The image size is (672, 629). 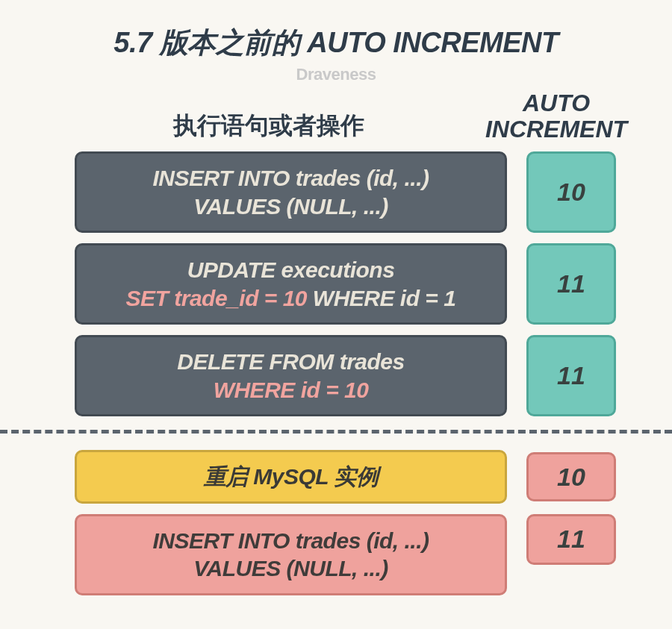 I want to click on statement-restart: 重启 MySQL 实例, so click(x=291, y=477).